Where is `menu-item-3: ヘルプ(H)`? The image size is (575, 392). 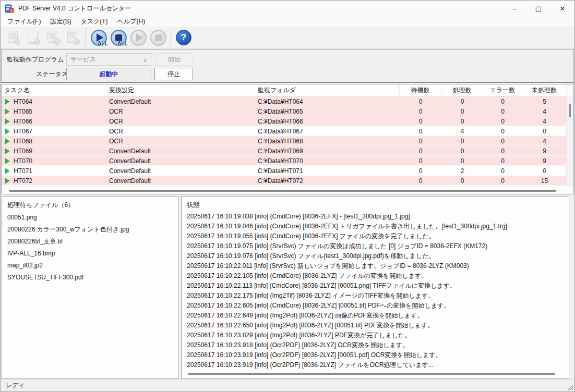 menu-item-3: ヘルプ(H) is located at coordinates (131, 22).